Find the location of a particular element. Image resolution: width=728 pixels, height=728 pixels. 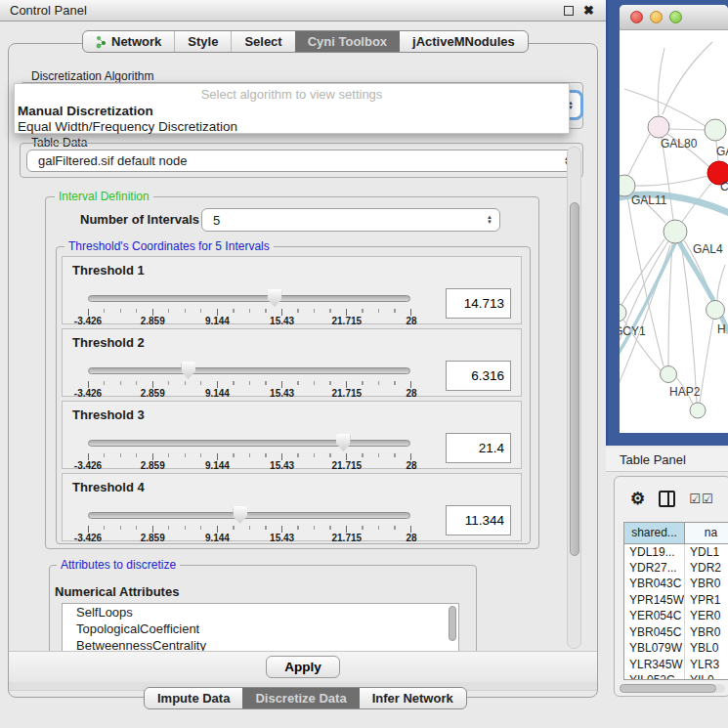

node-table: shared...na YDL19...YDL1YDR27...YDR2YBR0… is located at coordinates (676, 601).